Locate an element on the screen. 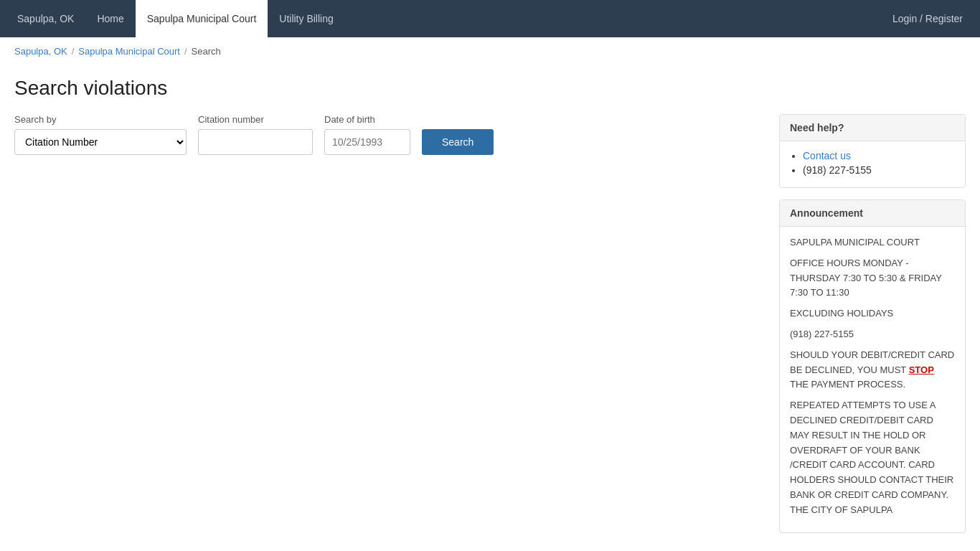 This screenshot has width=980, height=551. nav-brand: Sapulpa, OK is located at coordinates (46, 19).